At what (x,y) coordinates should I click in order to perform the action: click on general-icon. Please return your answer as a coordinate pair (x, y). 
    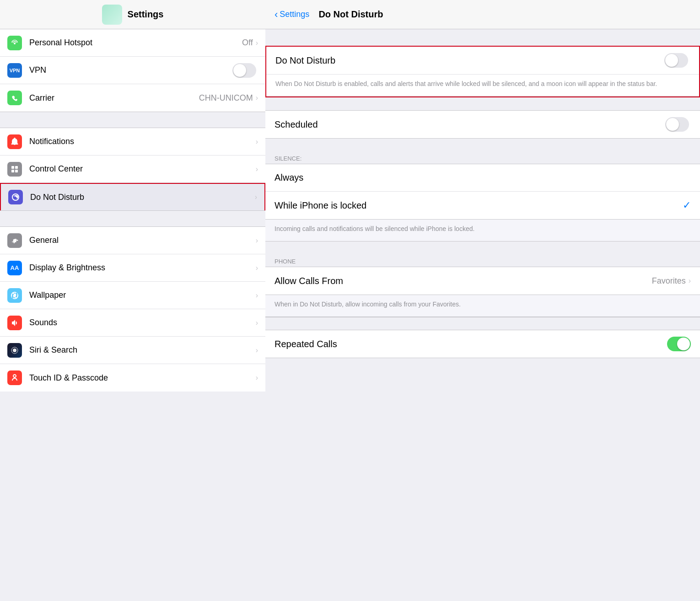
    Looking at the image, I should click on (15, 241).